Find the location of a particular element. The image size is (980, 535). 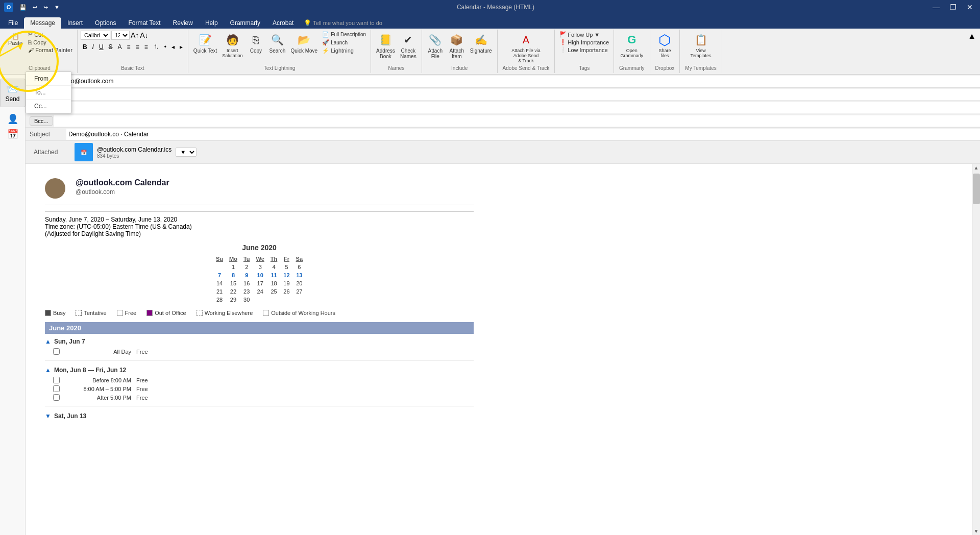

dropbox-group-label: Dropbox is located at coordinates (665, 68).